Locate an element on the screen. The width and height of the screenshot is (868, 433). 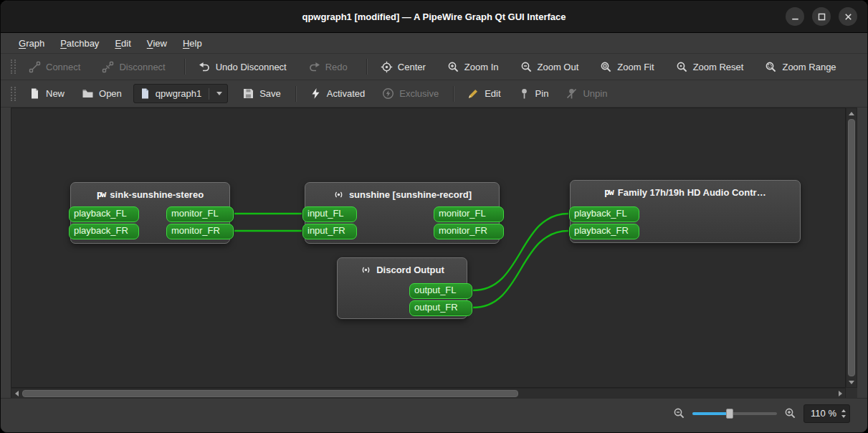
vertical-scrollbar is located at coordinates (852, 248).